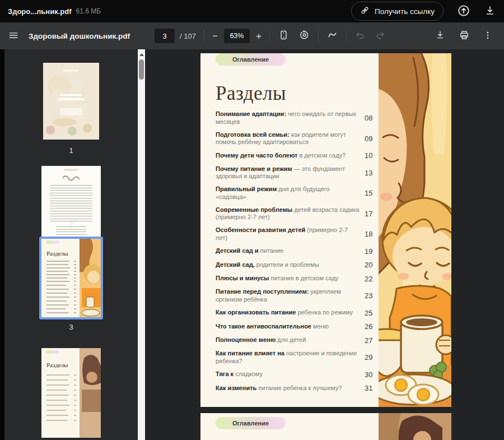 Image resolution: width=504 pixels, height=440 pixels. What do you see at coordinates (305, 36) in the screenshot?
I see `rotate-button` at bounding box center [305, 36].